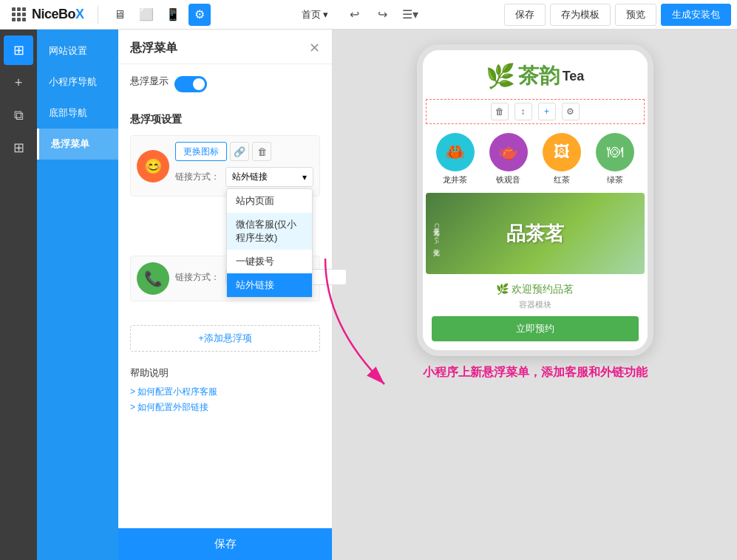 The height and width of the screenshot is (560, 737). What do you see at coordinates (571, 112) in the screenshot?
I see `phone-edit-settings-icon: ⚙` at bounding box center [571, 112].